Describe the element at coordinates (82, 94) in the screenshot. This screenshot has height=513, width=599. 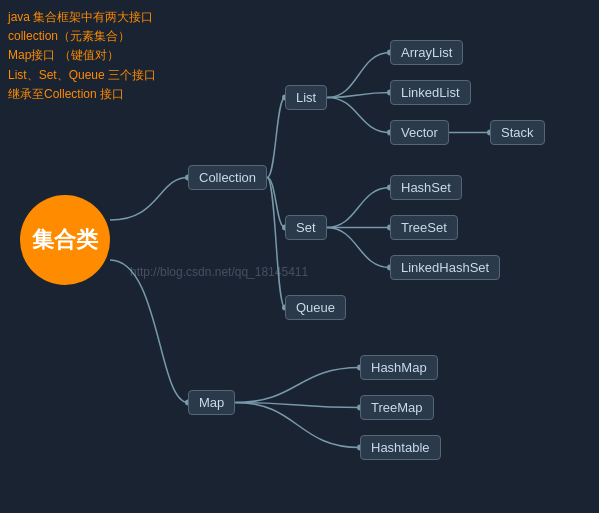
I see `info-line-5: 继承至Collection 接口` at that location.